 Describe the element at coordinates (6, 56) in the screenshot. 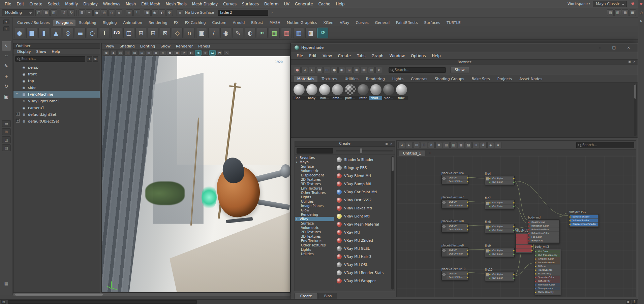

I see `lasso-tool-icon: ~` at that location.